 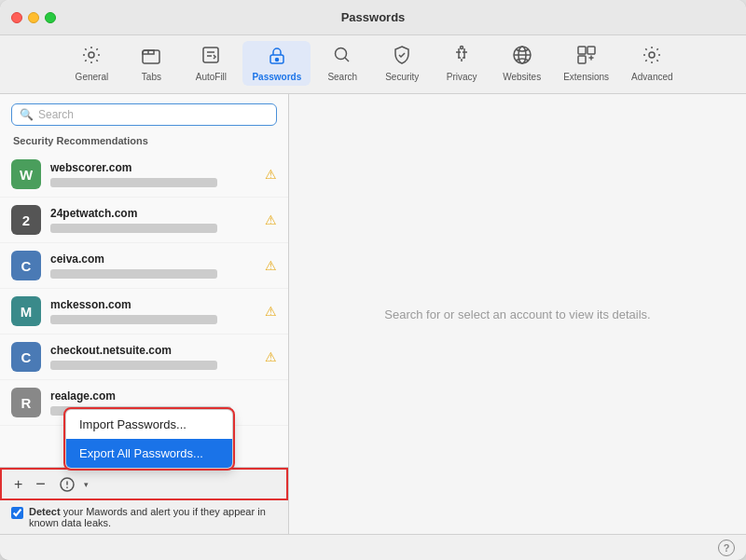 What do you see at coordinates (144, 175) in the screenshot?
I see `list-item: W webscorer.com ⚠` at bounding box center [144, 175].